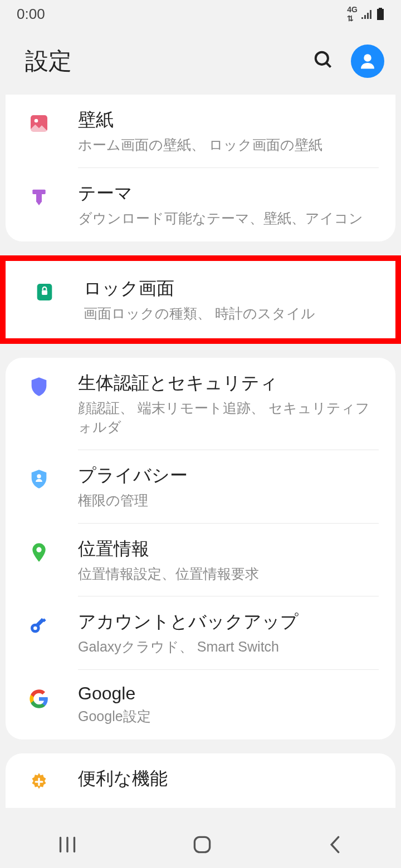  Describe the element at coordinates (202, 845) in the screenshot. I see `home-icon` at that location.